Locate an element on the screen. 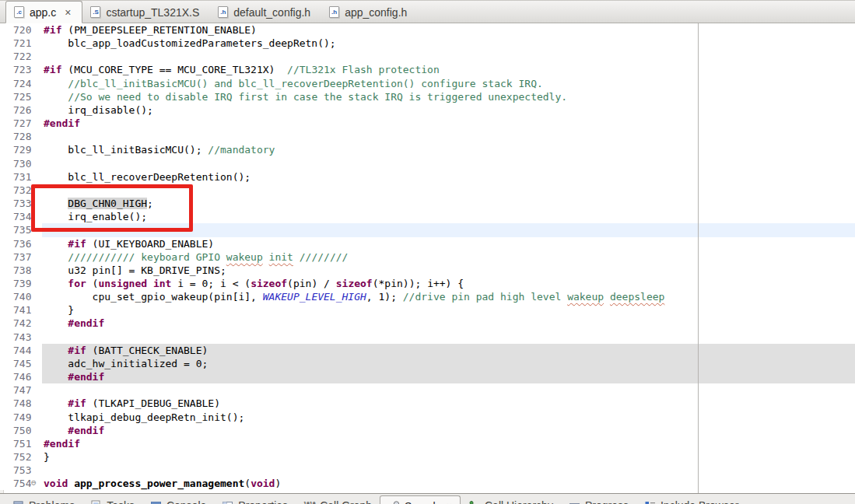 The image size is (855, 504). code-line-752: 752} is located at coordinates (428, 457).